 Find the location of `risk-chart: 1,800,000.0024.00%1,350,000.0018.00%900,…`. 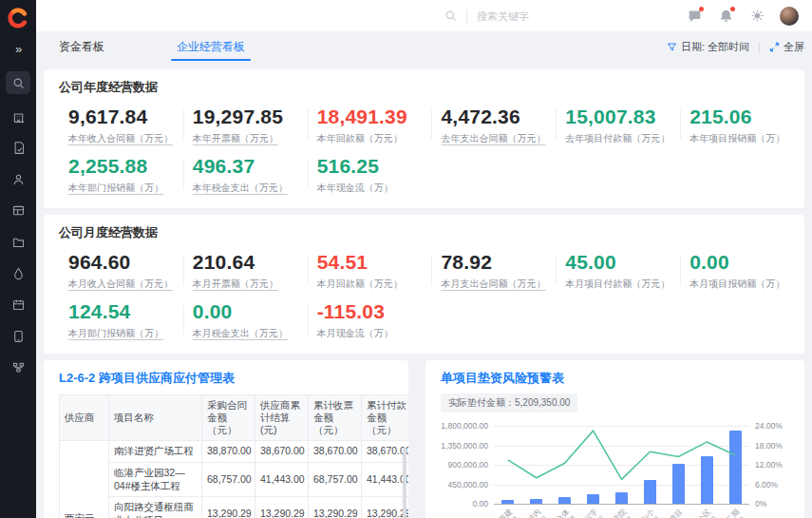

risk-chart: 1,800,000.0024.00%1,350,000.0018.00%900,… is located at coordinates (617, 470).